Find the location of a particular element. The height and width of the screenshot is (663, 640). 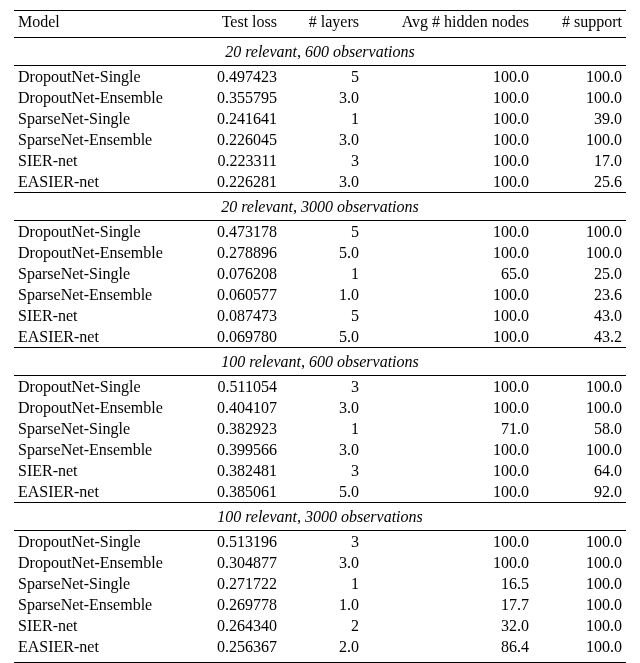

cell-loss: 0.382481 is located at coordinates (236, 470).